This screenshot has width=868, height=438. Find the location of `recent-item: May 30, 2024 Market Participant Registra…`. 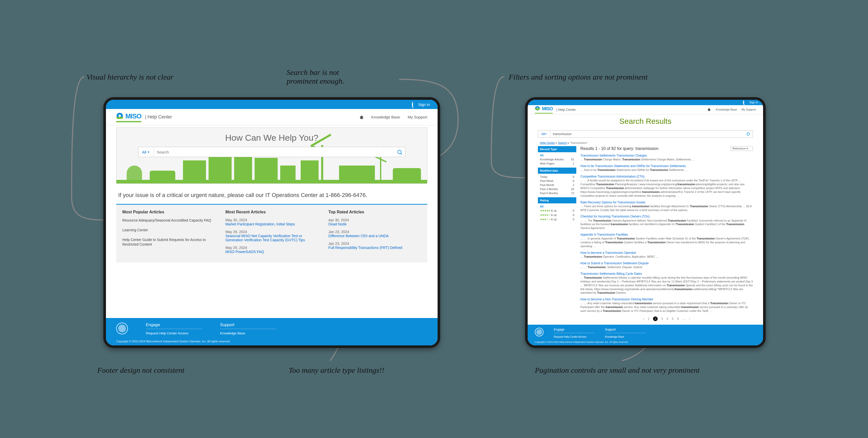

recent-item: May 30, 2024 Market Participant Registra… is located at coordinates (272, 222).